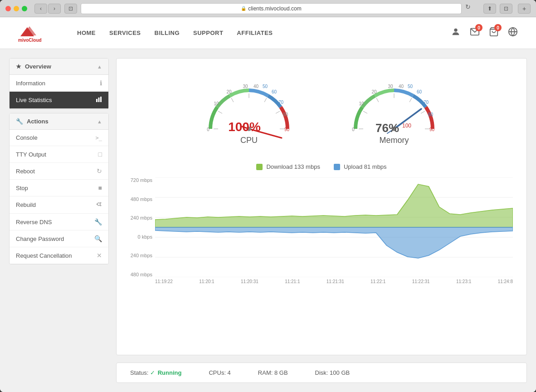  Describe the element at coordinates (59, 239) in the screenshot. I see `sidebar-item-change-password: Change Password 🔍` at that location.